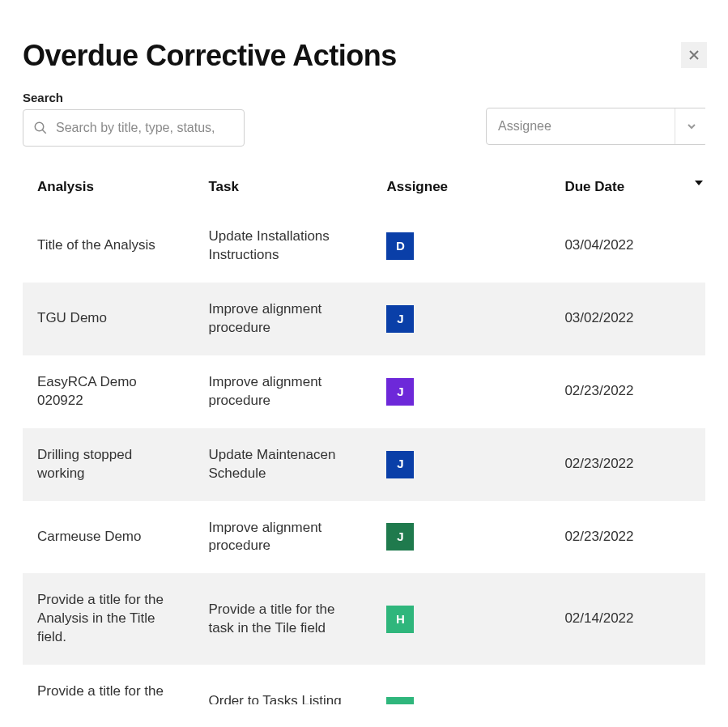 This screenshot has width=728, height=727. What do you see at coordinates (40, 128) in the screenshot?
I see `search-icon` at bounding box center [40, 128].